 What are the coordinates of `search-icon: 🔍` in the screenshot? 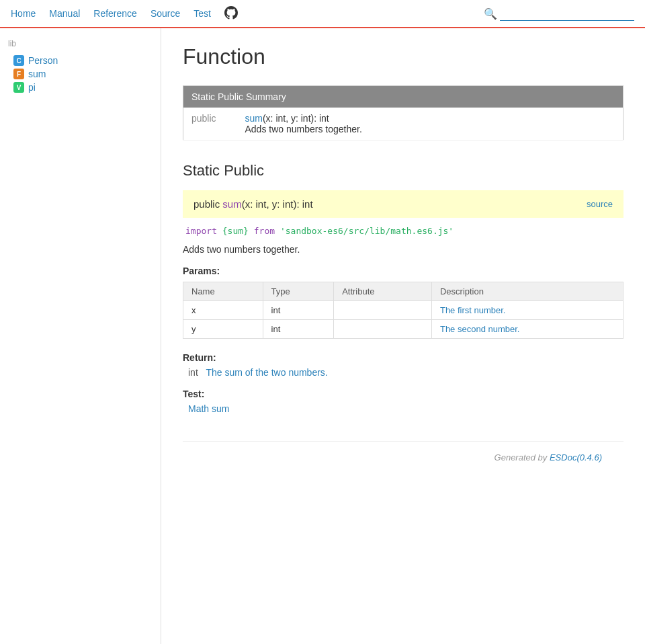 It's located at (490, 13).